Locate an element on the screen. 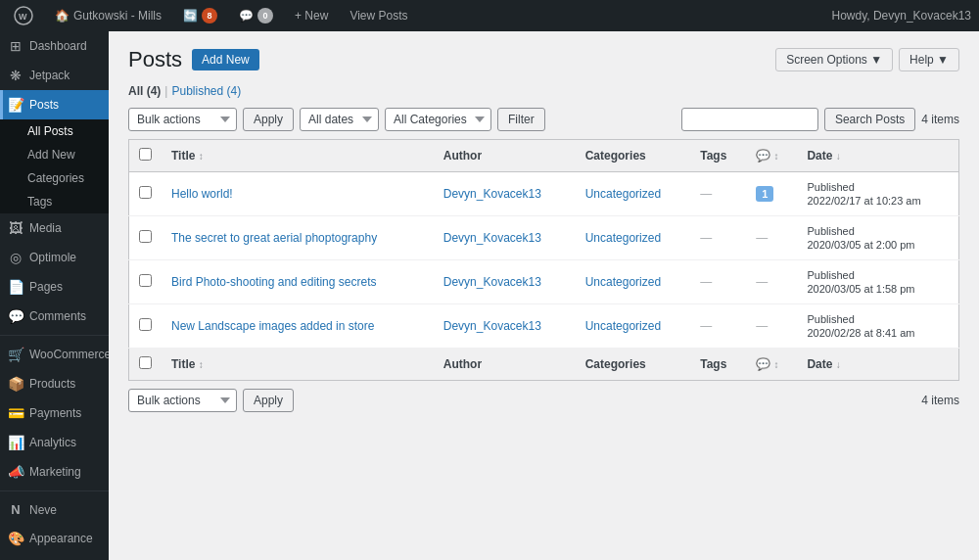 The height and width of the screenshot is (560, 979). sidebar-sub-item-tags: Tags is located at coordinates (65, 202).